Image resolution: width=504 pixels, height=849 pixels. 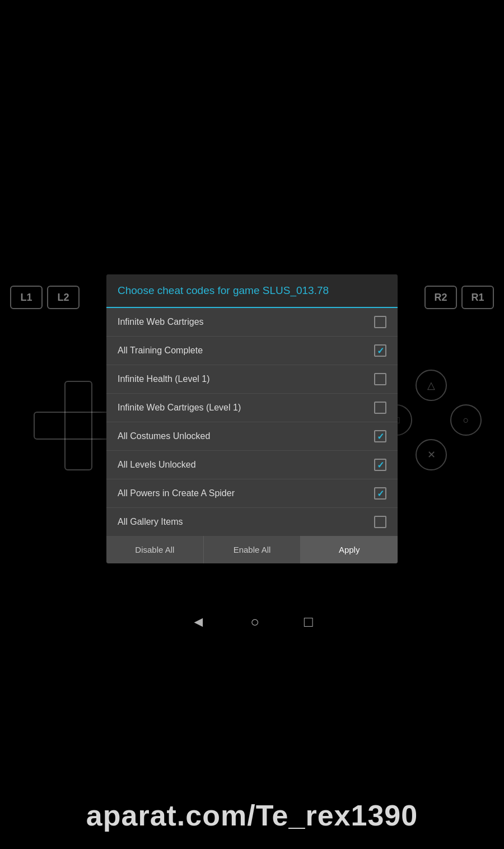 I want to click on home-nav-button: ○, so click(x=255, y=622).